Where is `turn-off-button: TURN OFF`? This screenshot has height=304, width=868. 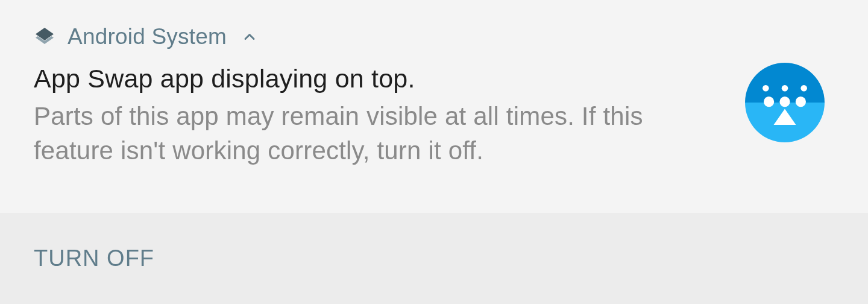
turn-off-button: TURN OFF is located at coordinates (94, 258).